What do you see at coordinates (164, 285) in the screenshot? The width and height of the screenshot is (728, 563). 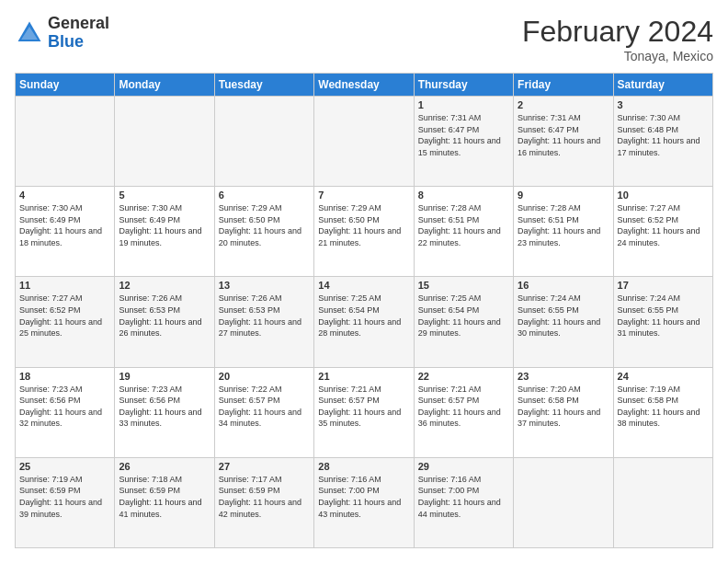 I see `day-number: 12` at bounding box center [164, 285].